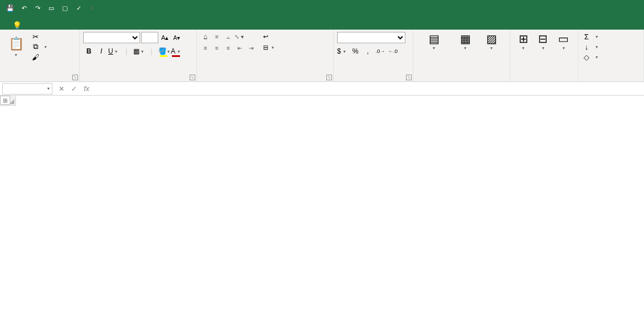 The width and height of the screenshot is (644, 324). Describe the element at coordinates (35, 36) in the screenshot. I see `scissors-icon: ✂` at that location.